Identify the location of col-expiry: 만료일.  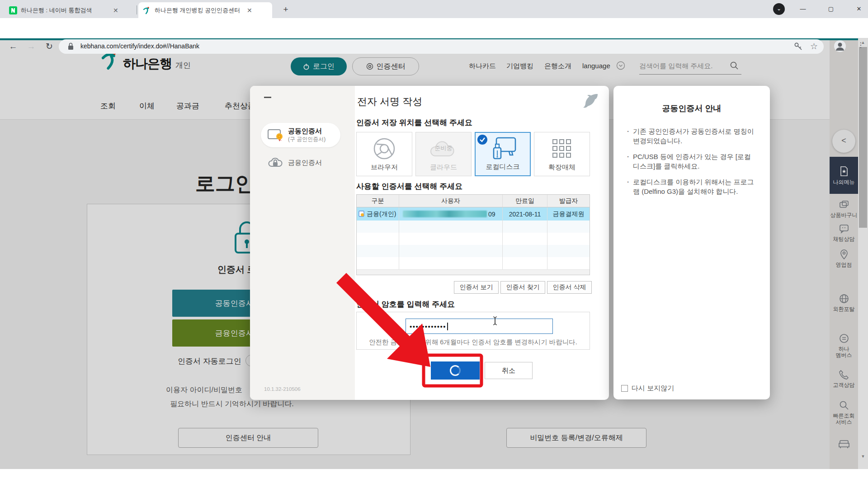
(525, 201).